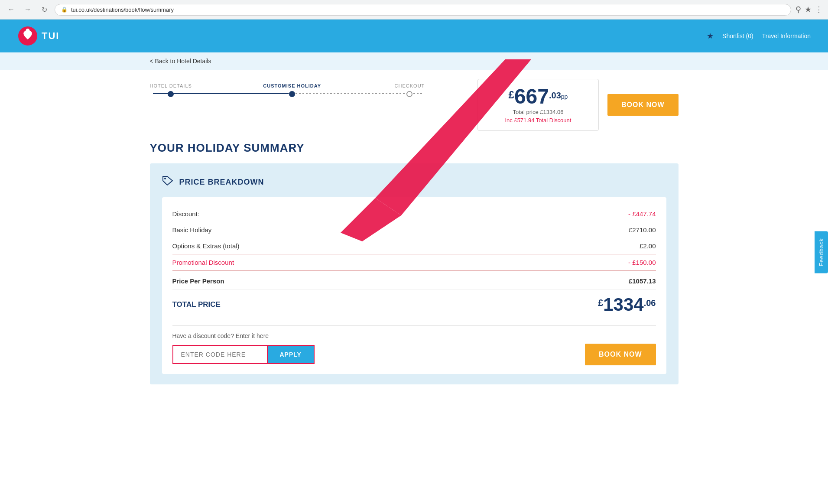 The height and width of the screenshot is (504, 828). I want to click on price-decimal: .03, so click(555, 95).